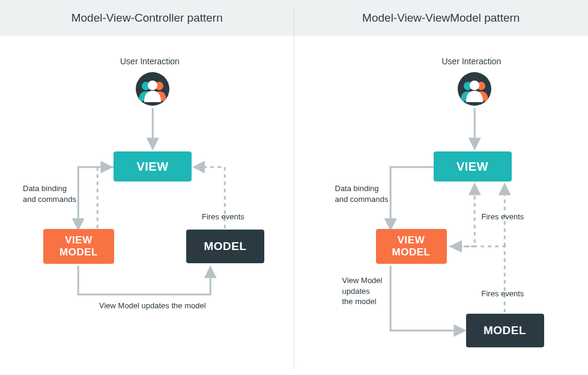  What do you see at coordinates (153, 166) in the screenshot?
I see `mvc-view-box: VIEW` at bounding box center [153, 166].